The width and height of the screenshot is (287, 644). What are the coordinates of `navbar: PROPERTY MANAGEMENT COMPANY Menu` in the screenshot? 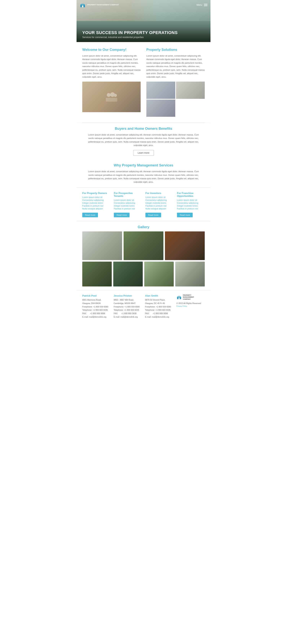 It's located at (144, 5).